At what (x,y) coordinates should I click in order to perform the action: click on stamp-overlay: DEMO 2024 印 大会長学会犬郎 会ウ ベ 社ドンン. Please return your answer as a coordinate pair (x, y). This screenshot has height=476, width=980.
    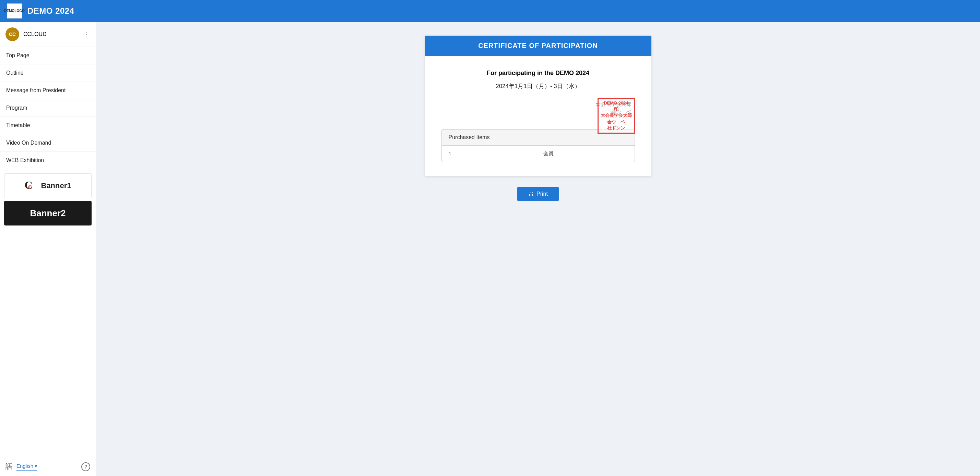
    Looking at the image, I should click on (616, 116).